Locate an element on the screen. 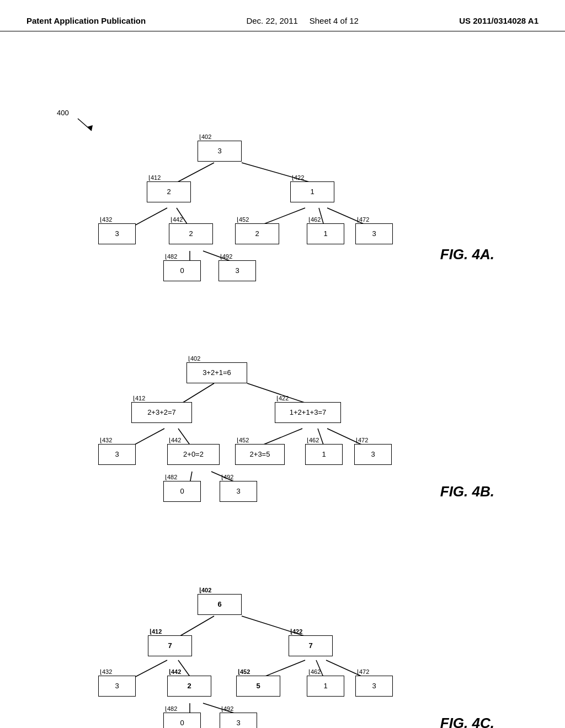  header-sheet: Sheet 4 of 12 is located at coordinates (334, 21).